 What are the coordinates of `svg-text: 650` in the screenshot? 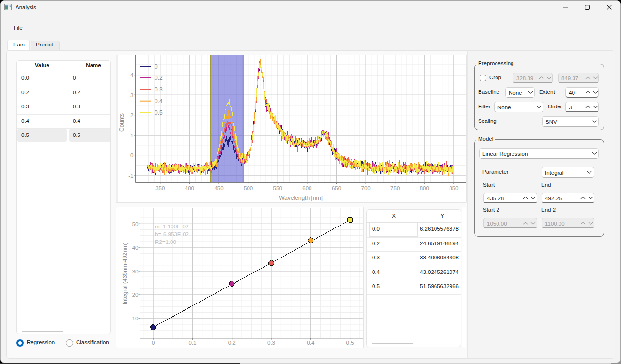 It's located at (336, 188).